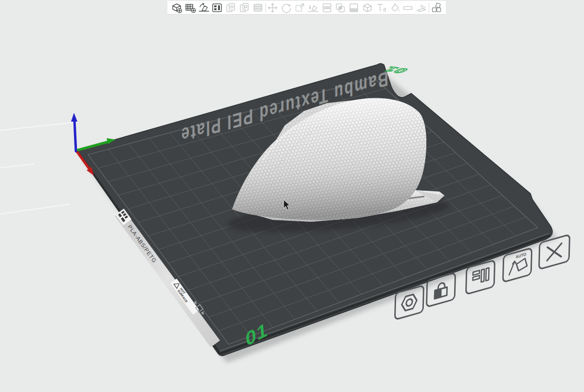 The image size is (584, 392). Describe the element at coordinates (286, 8) in the screenshot. I see `rotate-button` at that location.